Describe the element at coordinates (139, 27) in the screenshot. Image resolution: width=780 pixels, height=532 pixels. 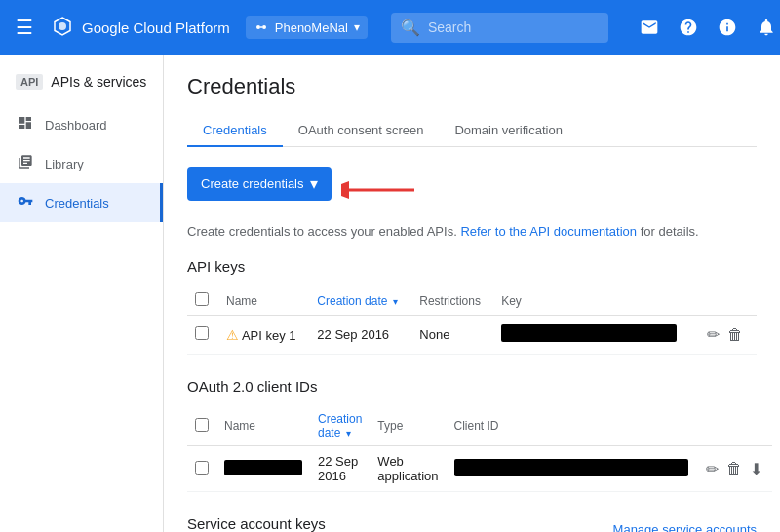
I see `app-logo: Google Cloud Platform` at that location.